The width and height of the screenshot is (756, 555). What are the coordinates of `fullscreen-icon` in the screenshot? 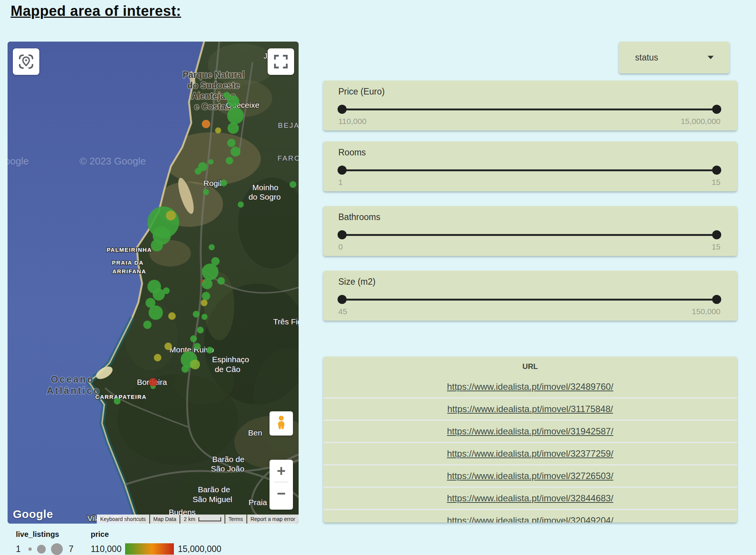 It's located at (281, 62).